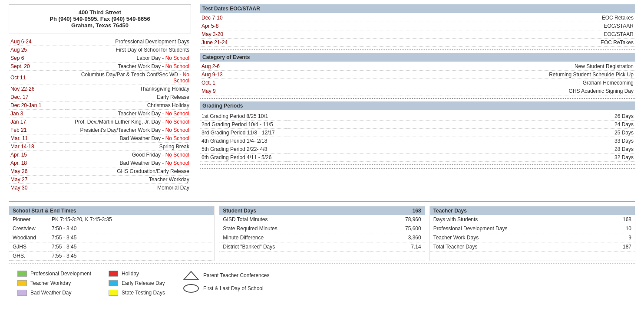  What do you see at coordinates (248, 67) in the screenshot?
I see `category-date: Aug 2-6` at bounding box center [248, 67].